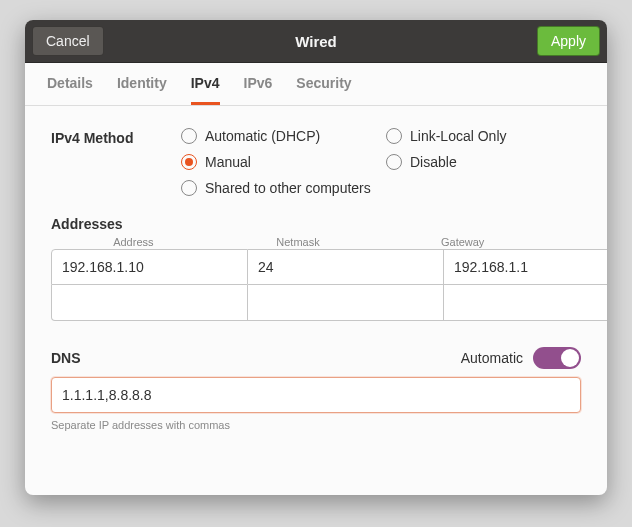 The width and height of the screenshot is (632, 527). I want to click on dns-title: DNS, so click(66, 358).